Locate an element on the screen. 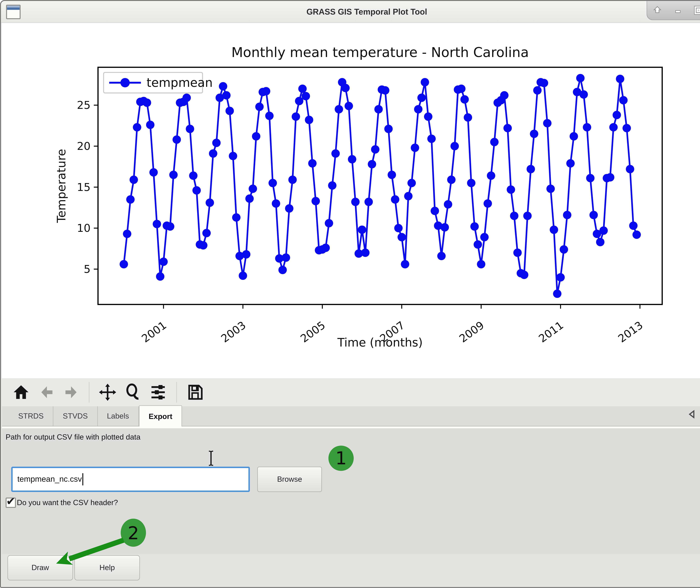  forward-icon is located at coordinates (71, 392).